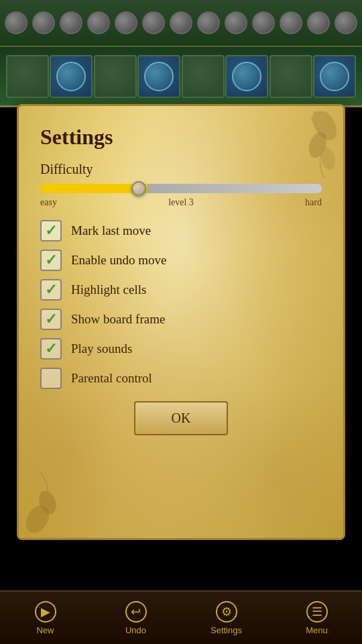 Image resolution: width=362 pixels, height=644 pixels. What do you see at coordinates (181, 23) in the screenshot?
I see `top-coin-bar` at bounding box center [181, 23].